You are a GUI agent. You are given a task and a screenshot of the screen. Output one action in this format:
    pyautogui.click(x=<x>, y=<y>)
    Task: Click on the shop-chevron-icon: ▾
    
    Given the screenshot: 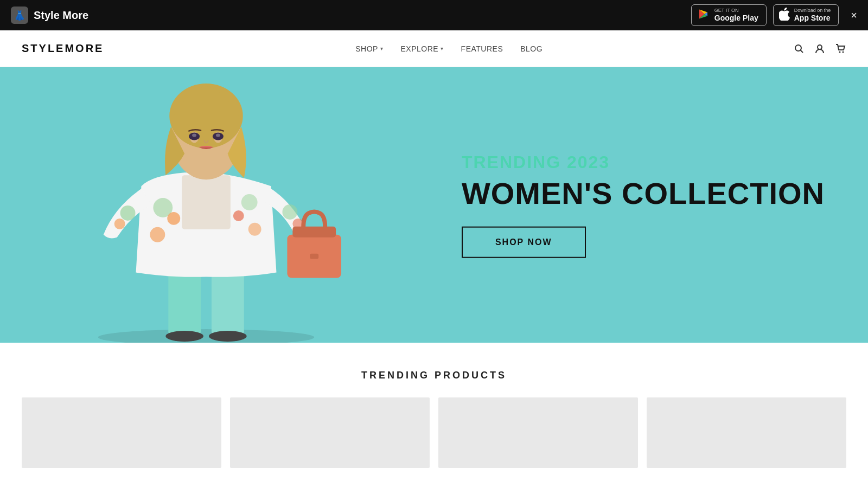 What is the action you would take?
    pyautogui.click(x=382, y=49)
    